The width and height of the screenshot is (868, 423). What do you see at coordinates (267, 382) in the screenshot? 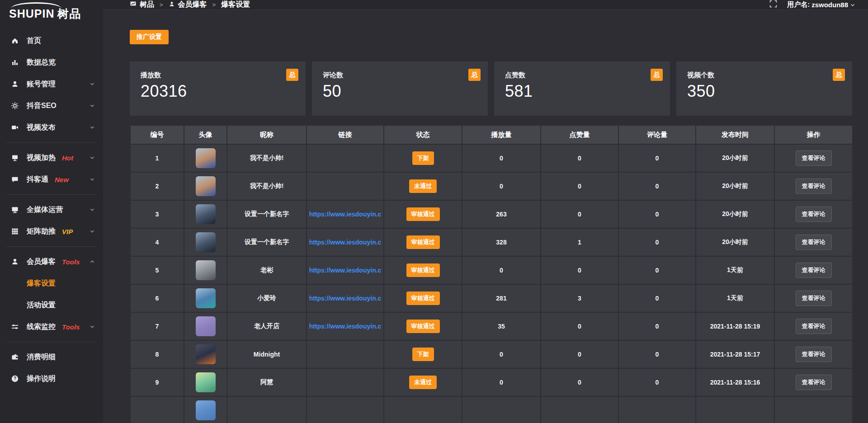
I see `cell-nickname: 阿慧` at bounding box center [267, 382].